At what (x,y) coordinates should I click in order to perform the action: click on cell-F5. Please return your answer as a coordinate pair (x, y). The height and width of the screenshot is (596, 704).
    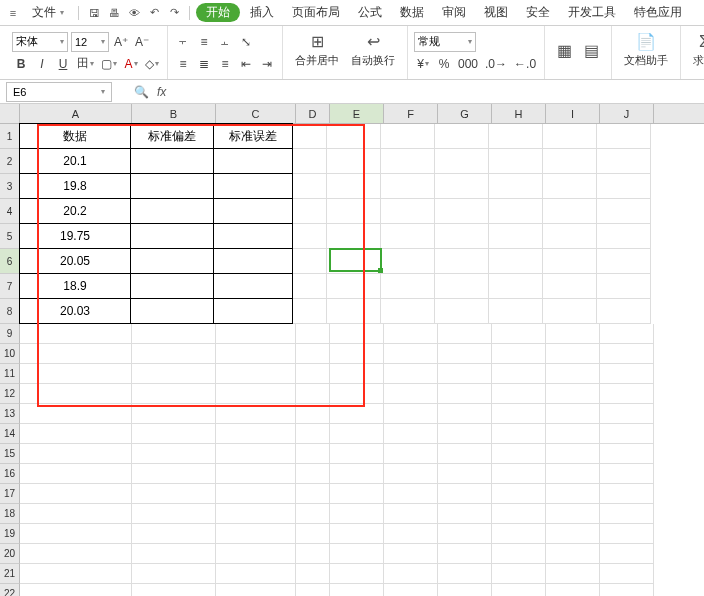
    Looking at the image, I should click on (408, 236).